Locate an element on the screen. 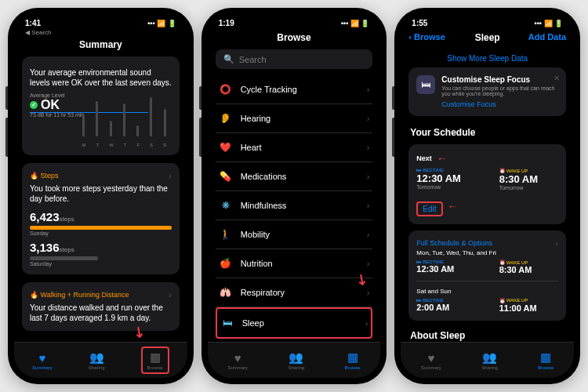  wakeup-label: ⏰ WAKE UP is located at coordinates (528, 171).